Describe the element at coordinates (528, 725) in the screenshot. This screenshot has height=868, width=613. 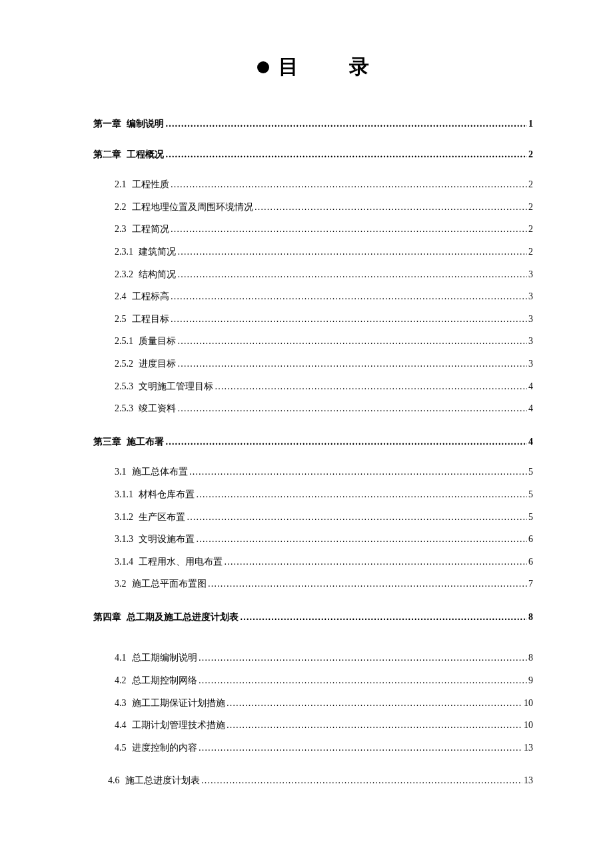
I see `toc-page: 10` at that location.